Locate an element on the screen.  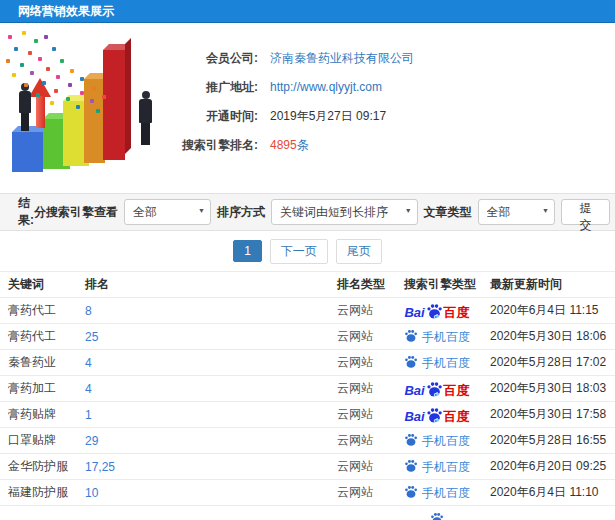
promo-url-link: http://www.qlyyjt.com is located at coordinates (326, 87).